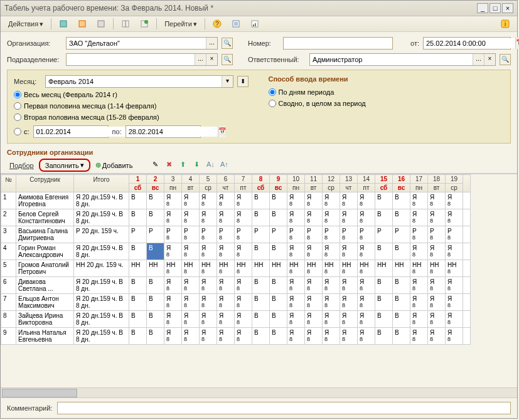 The image size is (519, 420). I want to click on table-row: 2 Белов Сергей Константинович Я 20 дн.15…, so click(236, 218).